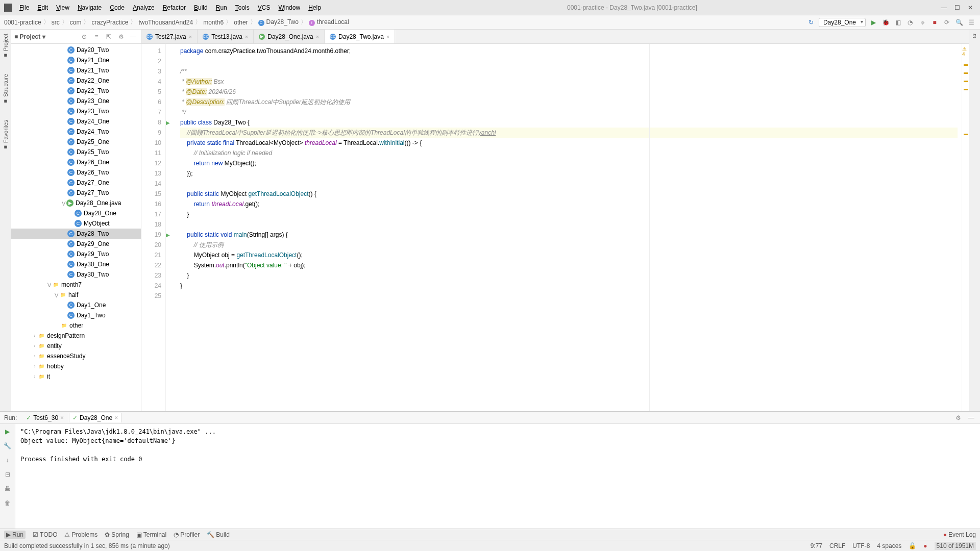 This screenshot has height=551, width=980. Describe the element at coordinates (76, 377) in the screenshot. I see `tree-item-it: ›it` at that location.